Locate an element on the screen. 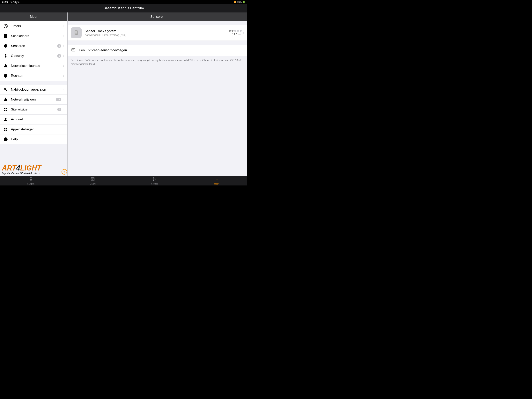 The height and width of the screenshot is (399, 532). sidebar-item-account: Account › is located at coordinates (34, 119).